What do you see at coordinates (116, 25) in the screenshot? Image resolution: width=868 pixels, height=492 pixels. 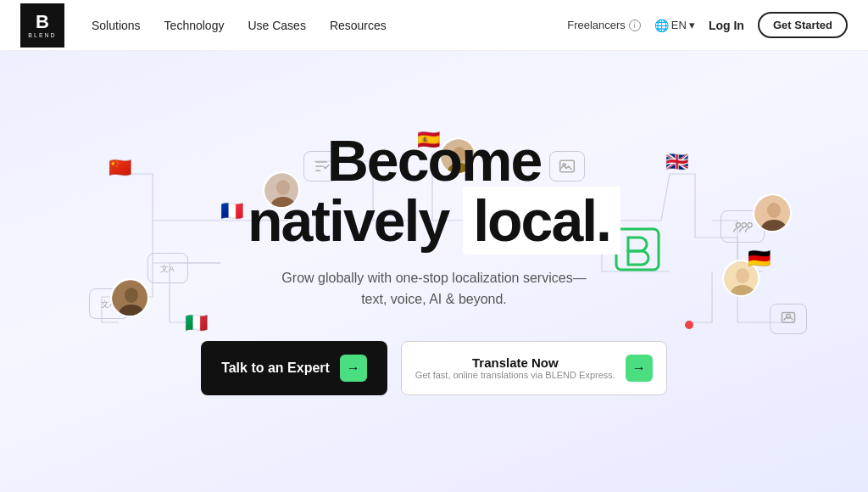 I see `nav-solutions: Solutions` at bounding box center [116, 25].